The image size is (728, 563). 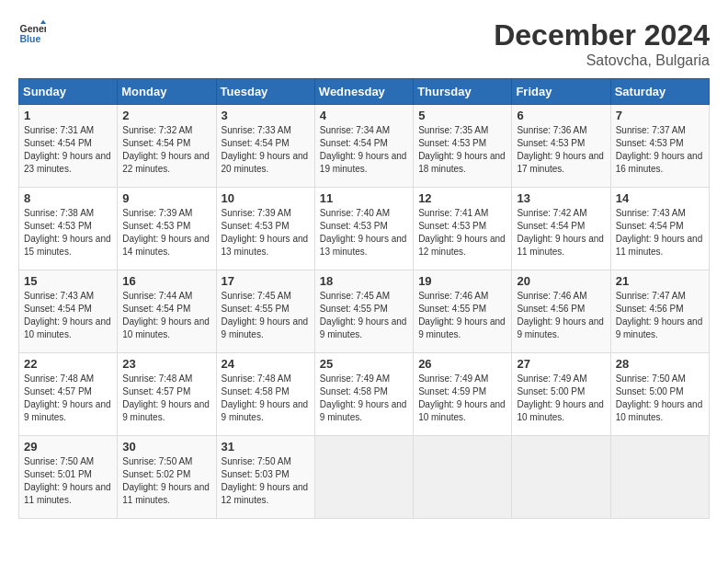 What do you see at coordinates (561, 398) in the screenshot?
I see `day-info: Sunrise: 7:49 AMSunset: 5:00 PMDaylight:…` at bounding box center [561, 398].